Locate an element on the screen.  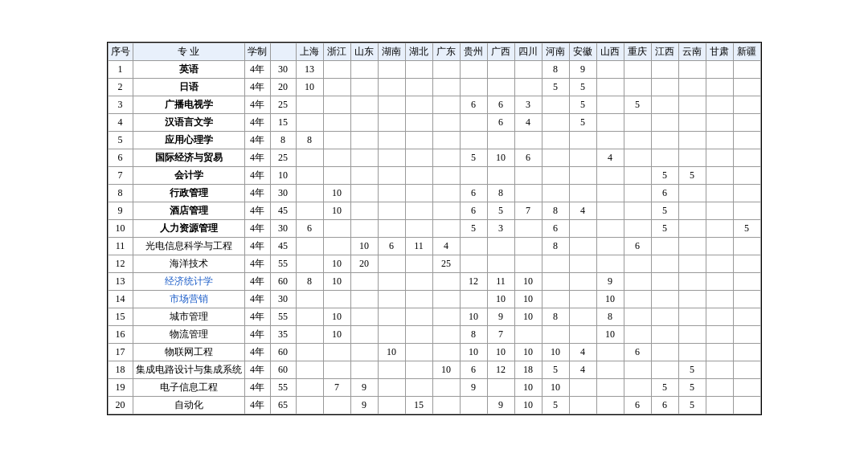
row-prov-cell: 20 is located at coordinates (364, 264).